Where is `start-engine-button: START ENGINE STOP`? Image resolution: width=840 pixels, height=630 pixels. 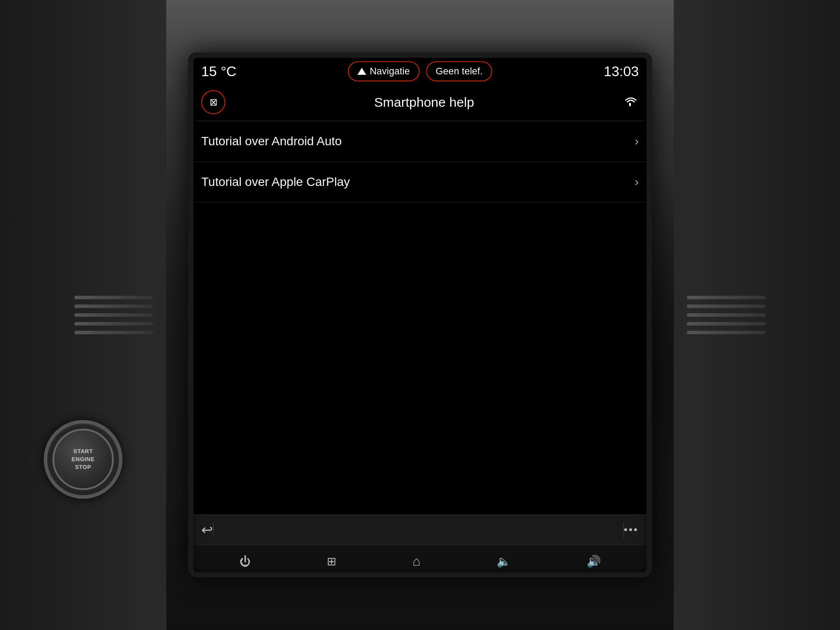
start-engine-button: START ENGINE STOP is located at coordinates (83, 459).